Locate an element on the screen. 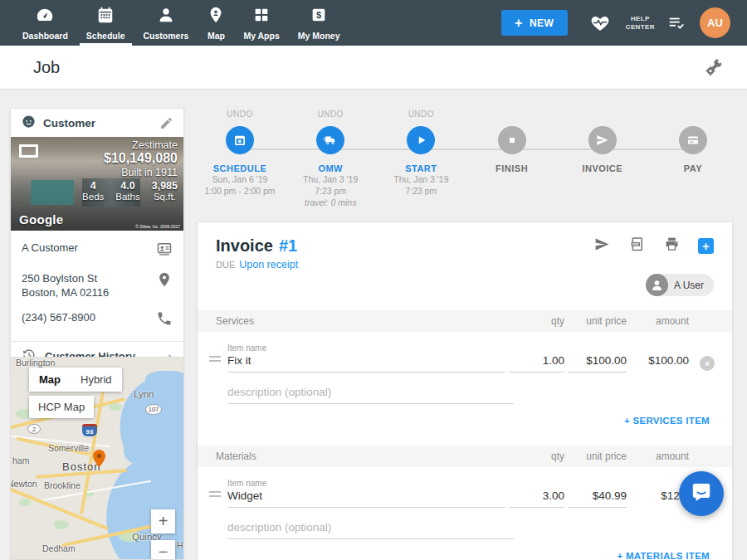 The width and height of the screenshot is (747, 560). map-label-lynn: Lynn is located at coordinates (144, 394).